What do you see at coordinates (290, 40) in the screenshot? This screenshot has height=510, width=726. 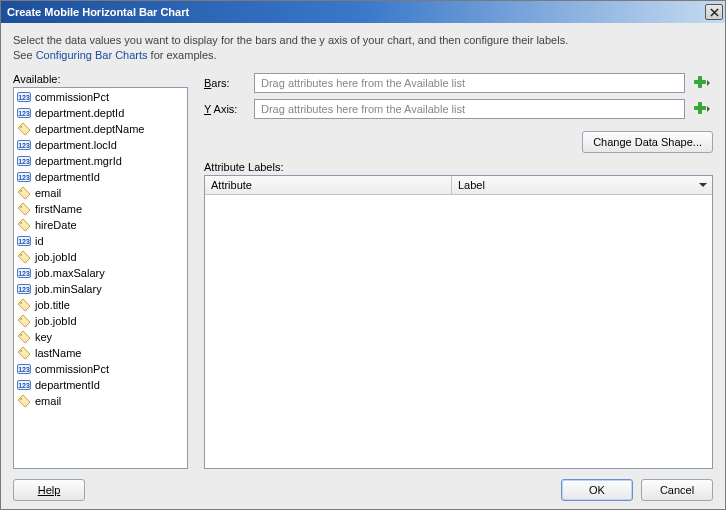 I see `description-line1: Select the data values you want to displ…` at bounding box center [290, 40].